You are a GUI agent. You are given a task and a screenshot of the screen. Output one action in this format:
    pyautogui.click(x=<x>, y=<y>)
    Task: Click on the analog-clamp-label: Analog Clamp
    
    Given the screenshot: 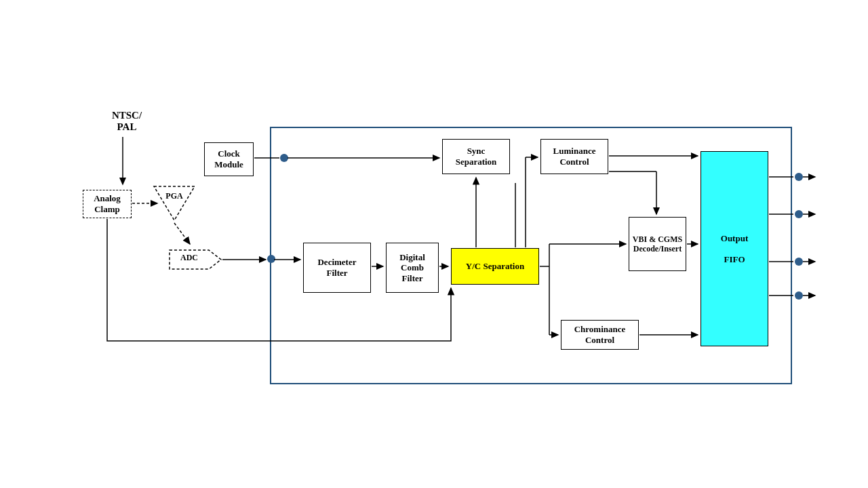 What is the action you would take?
    pyautogui.click(x=107, y=203)
    